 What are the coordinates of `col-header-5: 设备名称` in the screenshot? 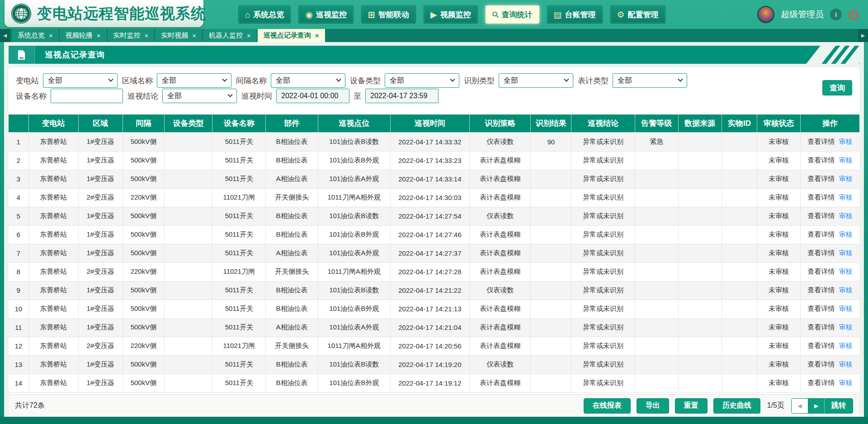 It's located at (239, 124).